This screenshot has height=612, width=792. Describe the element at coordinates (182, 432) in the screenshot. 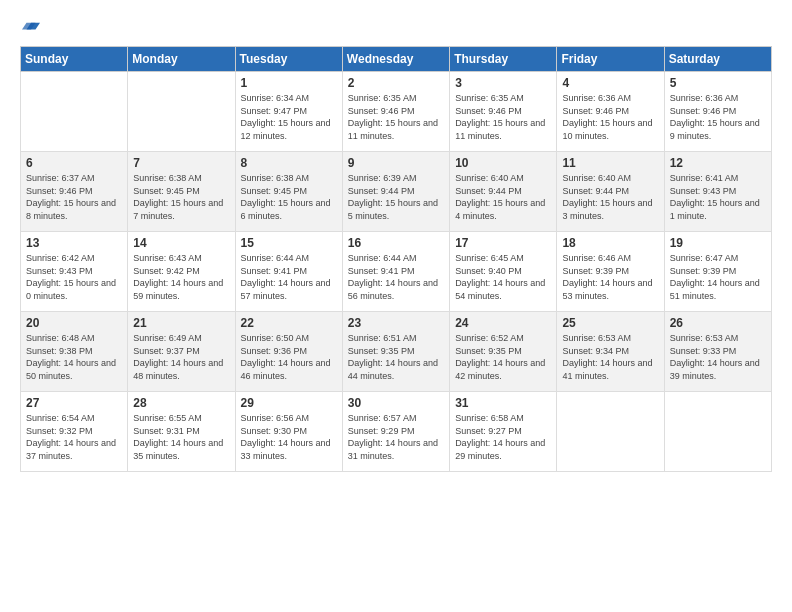

I see `calendar-cell: 28Sunrise: 6:55 AMSunset: 9:31 PMDayligh…` at that location.